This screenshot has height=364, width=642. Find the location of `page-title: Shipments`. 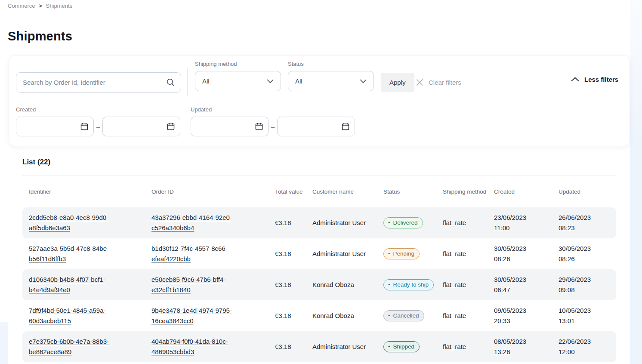

page-title: Shipments is located at coordinates (40, 36).